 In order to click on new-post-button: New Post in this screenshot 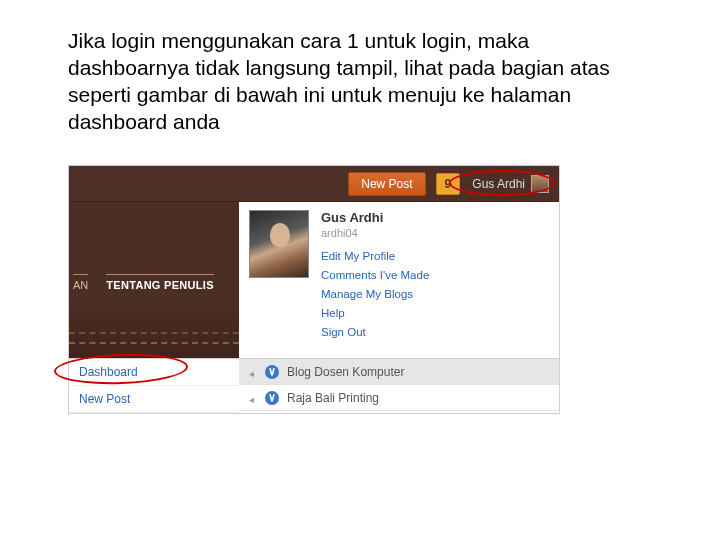, I will do `click(386, 184)`.